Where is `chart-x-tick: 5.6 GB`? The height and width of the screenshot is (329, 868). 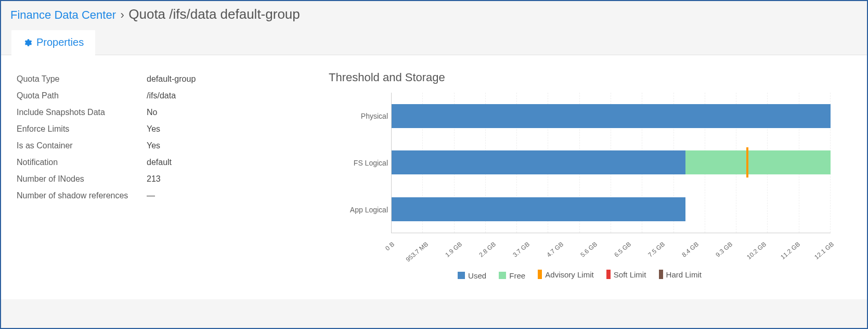 chart-x-tick: 5.6 GB is located at coordinates (589, 250).